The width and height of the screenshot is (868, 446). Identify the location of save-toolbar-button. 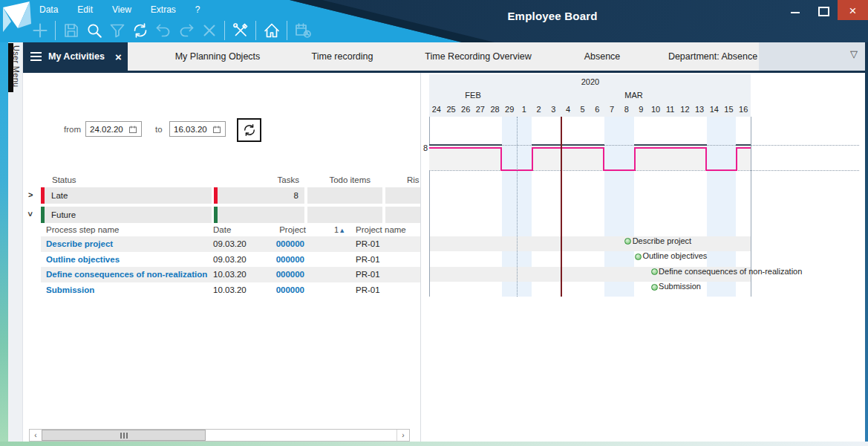
(71, 30).